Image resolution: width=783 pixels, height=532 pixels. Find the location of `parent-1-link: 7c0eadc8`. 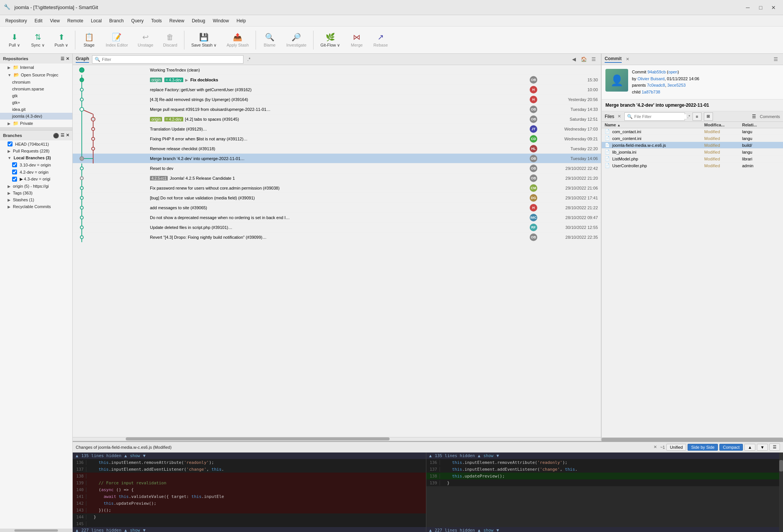

parent-1-link: 7c0eadc8 is located at coordinates (656, 85).